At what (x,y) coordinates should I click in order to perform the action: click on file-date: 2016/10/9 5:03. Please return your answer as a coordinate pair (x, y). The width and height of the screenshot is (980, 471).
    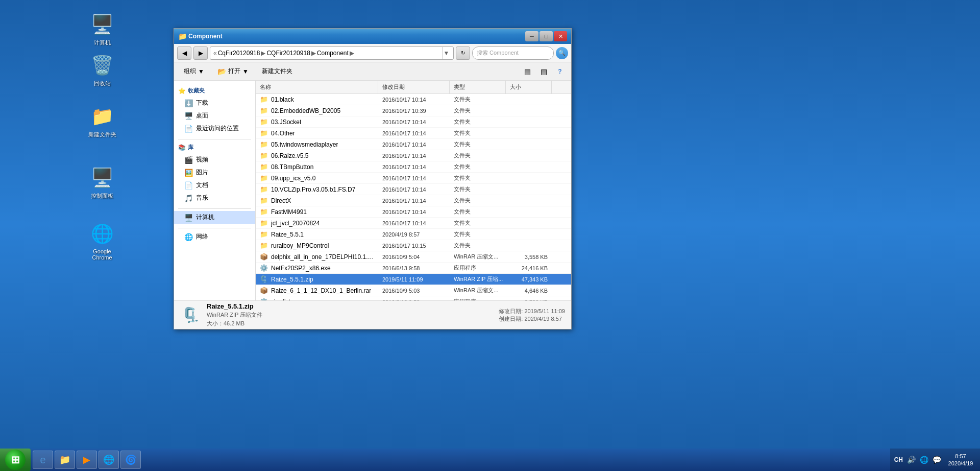
    Looking at the image, I should click on (414, 291).